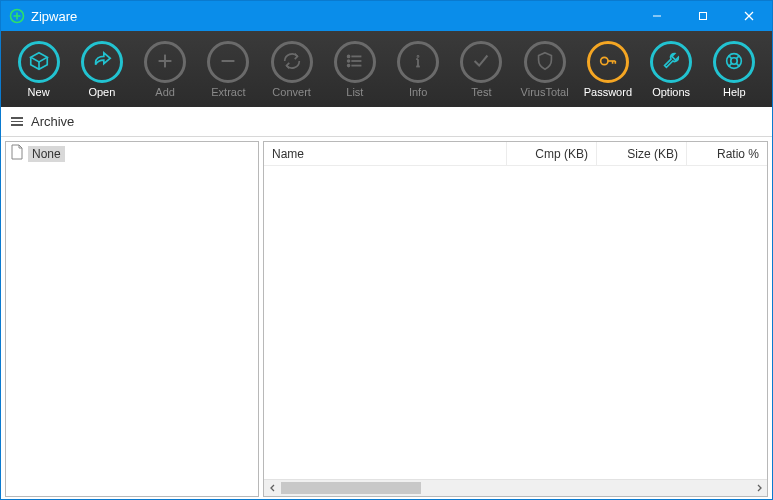 The height and width of the screenshot is (500, 773). What do you see at coordinates (272, 488) in the screenshot?
I see `scroll-left-arrow` at bounding box center [272, 488].